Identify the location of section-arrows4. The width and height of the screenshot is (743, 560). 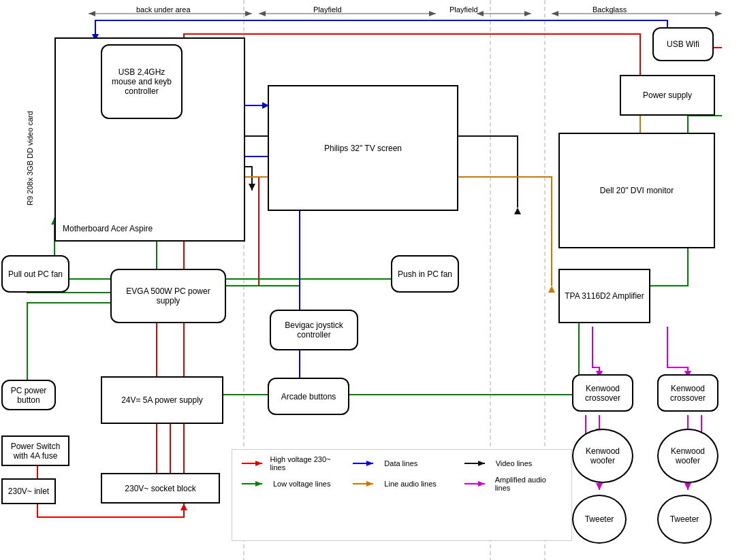
(637, 14).